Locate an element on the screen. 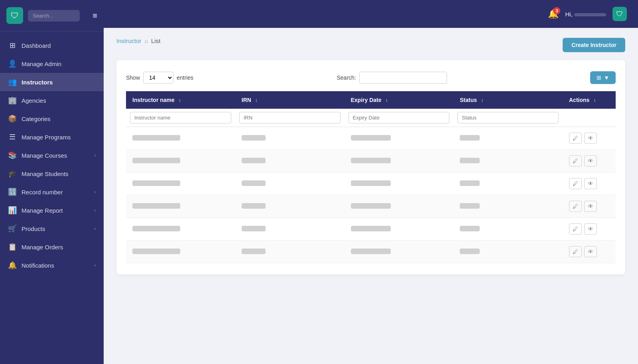 This screenshot has width=638, height=364. col-actions: Actions ↕ is located at coordinates (589, 100).